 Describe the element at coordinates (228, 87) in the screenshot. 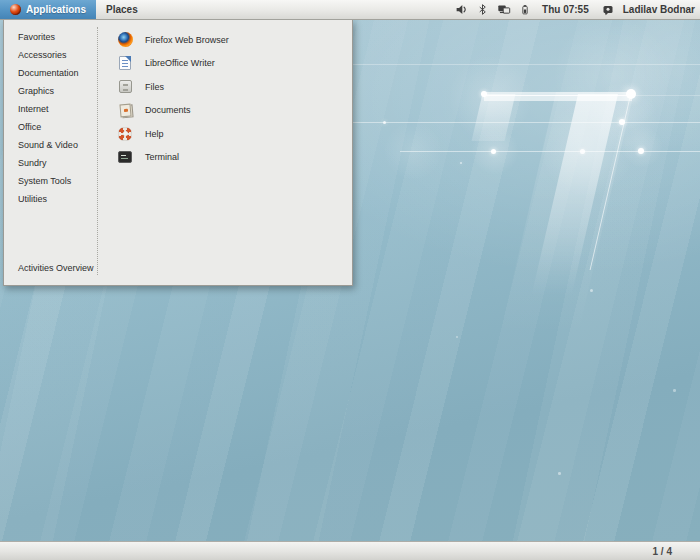

I see `app-item-files: Files` at that location.